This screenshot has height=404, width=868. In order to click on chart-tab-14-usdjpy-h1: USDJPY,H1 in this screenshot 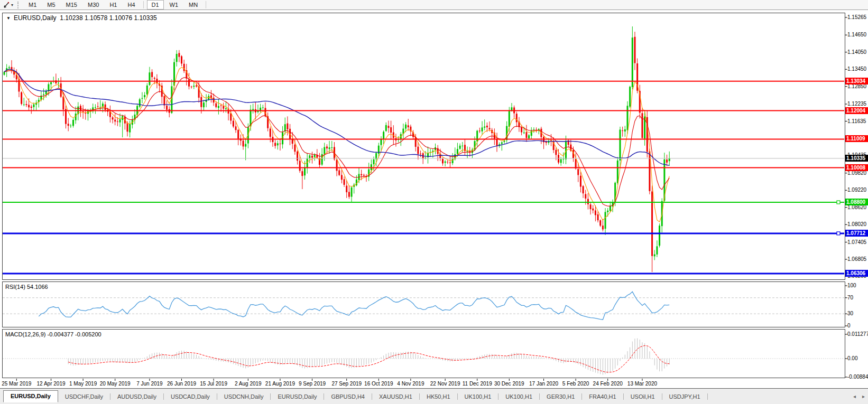, I will do `click(685, 397)`.